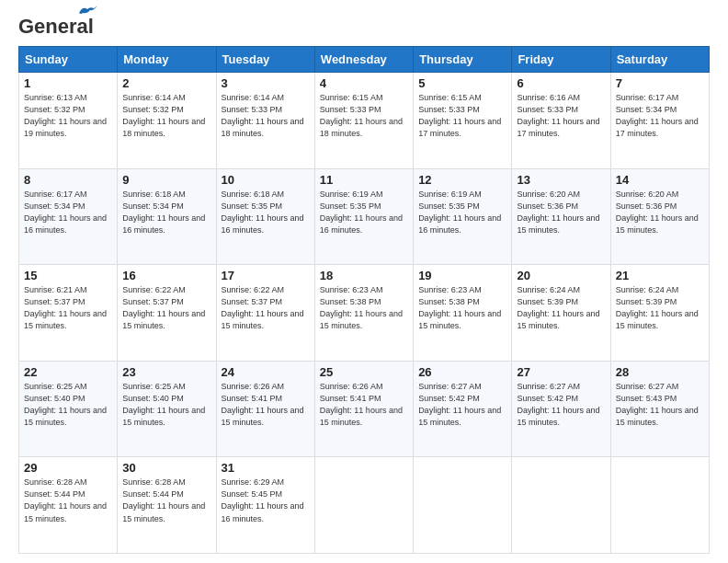 The image size is (728, 563). What do you see at coordinates (68, 60) in the screenshot?
I see `calendar-header-cell: Sunday` at bounding box center [68, 60].